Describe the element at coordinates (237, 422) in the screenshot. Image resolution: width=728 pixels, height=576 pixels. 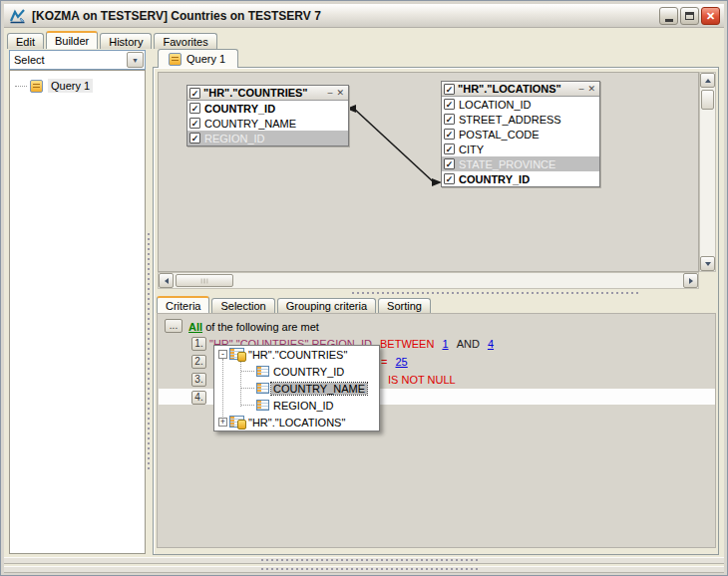
I see `table-icon` at that location.